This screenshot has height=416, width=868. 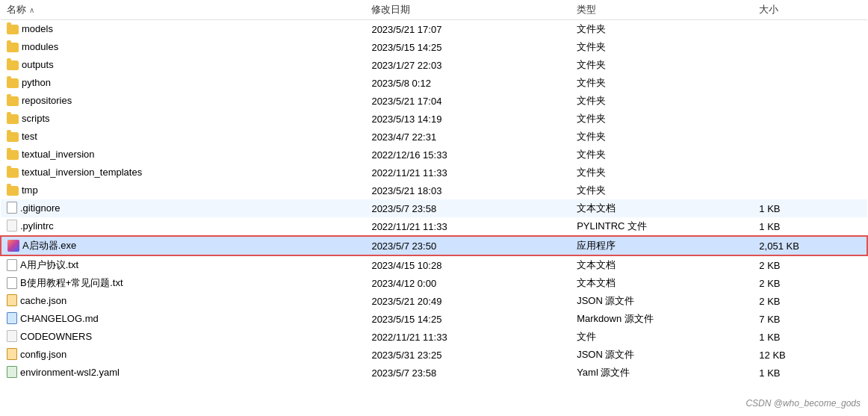 What do you see at coordinates (40, 208) in the screenshot?
I see `file-name: .gitignore` at bounding box center [40, 208].